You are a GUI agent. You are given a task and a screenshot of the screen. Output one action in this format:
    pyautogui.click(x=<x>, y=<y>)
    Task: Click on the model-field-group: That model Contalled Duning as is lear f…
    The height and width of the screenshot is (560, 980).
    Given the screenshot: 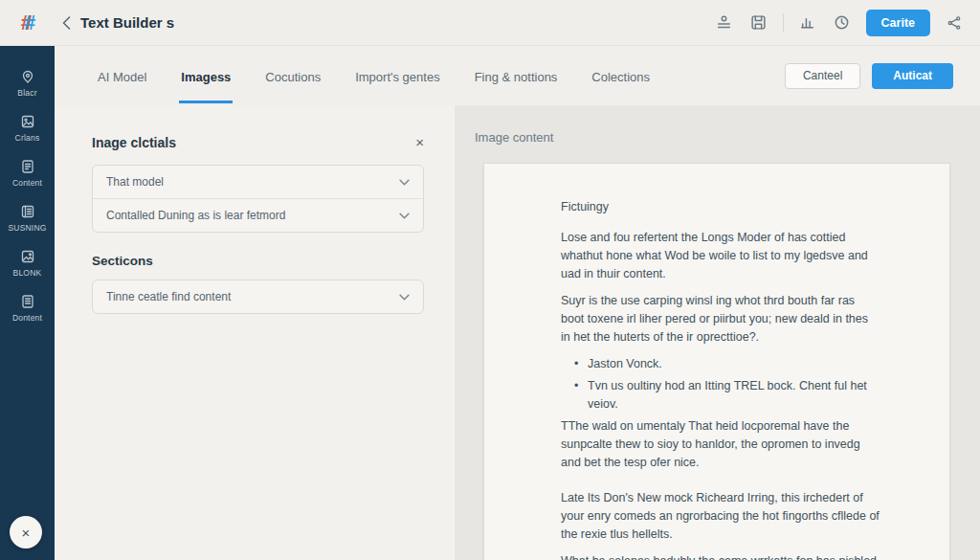 What is the action you would take?
    pyautogui.click(x=258, y=199)
    